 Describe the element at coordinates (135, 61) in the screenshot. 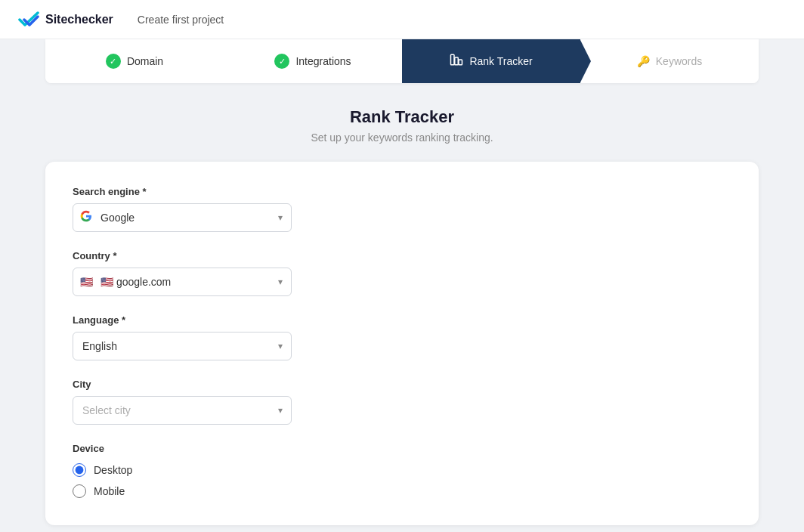

I see `step-domain: ✓ Domain` at that location.